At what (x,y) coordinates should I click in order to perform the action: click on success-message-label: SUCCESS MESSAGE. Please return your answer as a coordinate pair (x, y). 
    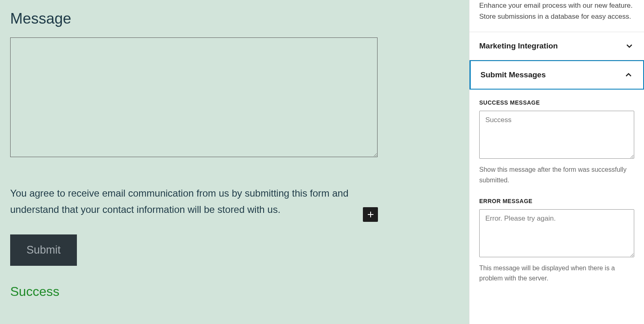
    Looking at the image, I should click on (557, 103).